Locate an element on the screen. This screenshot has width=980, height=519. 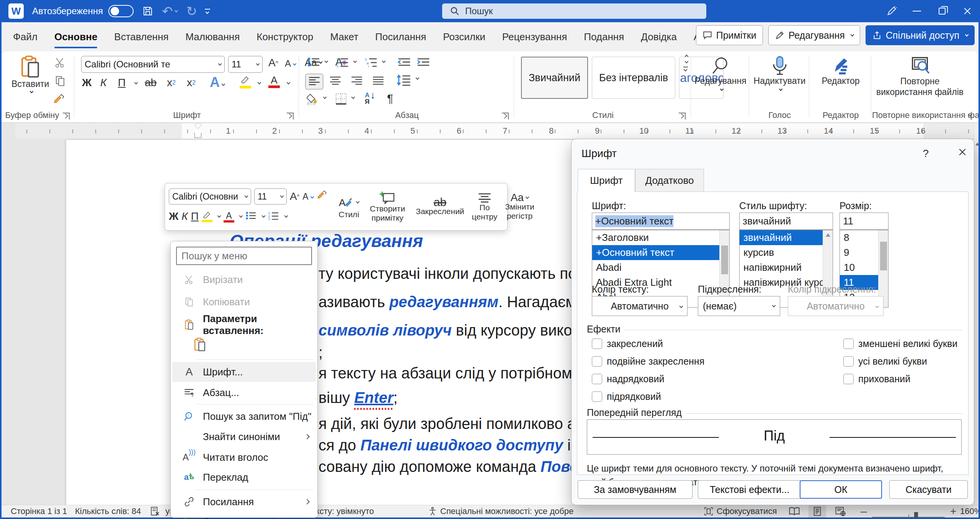
justify-button is located at coordinates (378, 81).